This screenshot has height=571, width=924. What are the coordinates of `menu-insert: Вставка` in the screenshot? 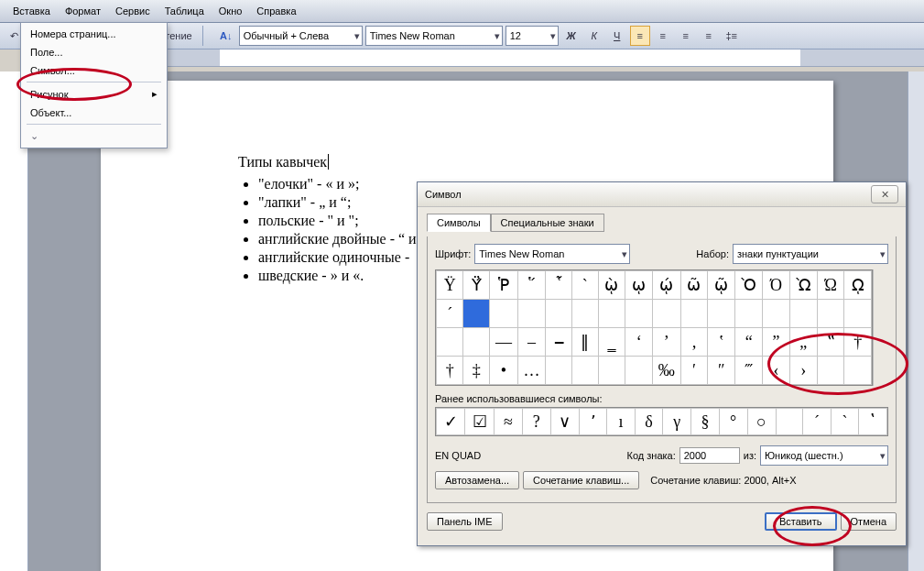 It's located at (31, 11).